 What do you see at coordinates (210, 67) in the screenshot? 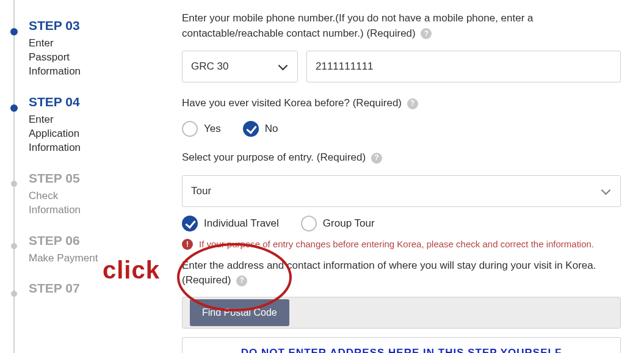
I see `country-code-value: GRC 30` at bounding box center [210, 67].